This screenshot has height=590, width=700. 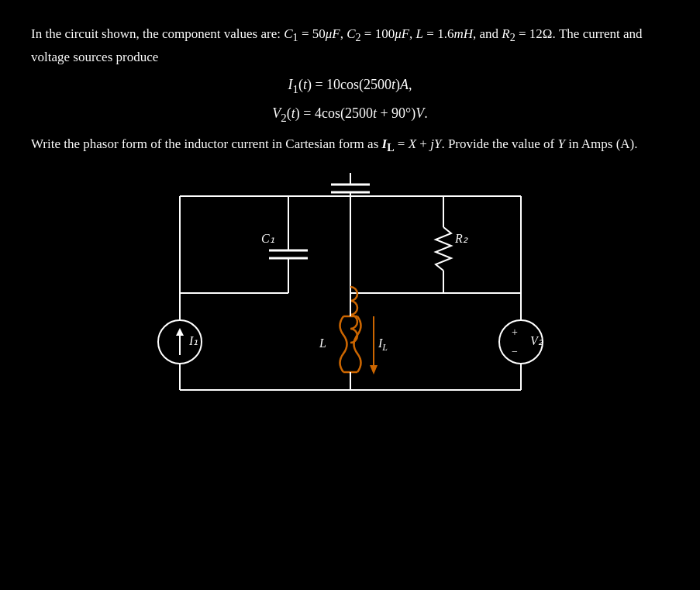 I want to click on v2-plus: +, so click(x=515, y=332).